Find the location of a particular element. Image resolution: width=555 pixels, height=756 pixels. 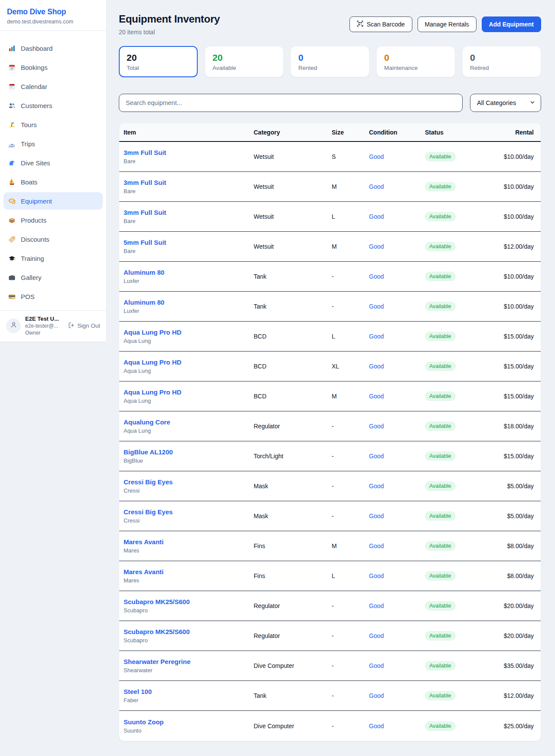

sidebar-item-label: Dive Sites is located at coordinates (36, 163).